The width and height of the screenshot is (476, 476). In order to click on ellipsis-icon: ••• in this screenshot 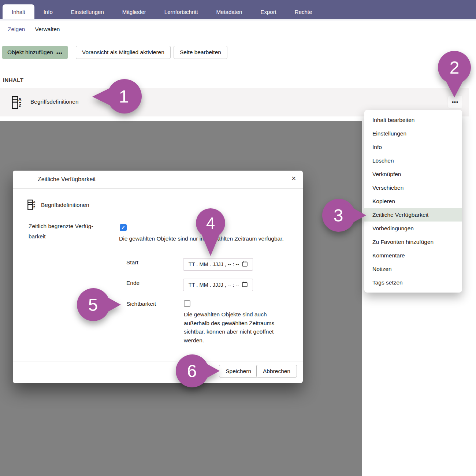, I will do `click(59, 53)`.